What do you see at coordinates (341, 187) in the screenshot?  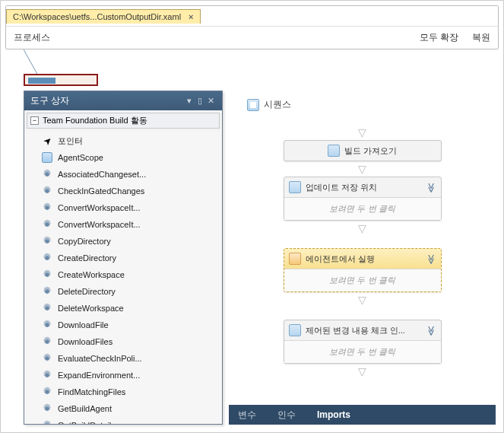 I see `activity-label: 업데이트 저장 위치` at bounding box center [341, 187].